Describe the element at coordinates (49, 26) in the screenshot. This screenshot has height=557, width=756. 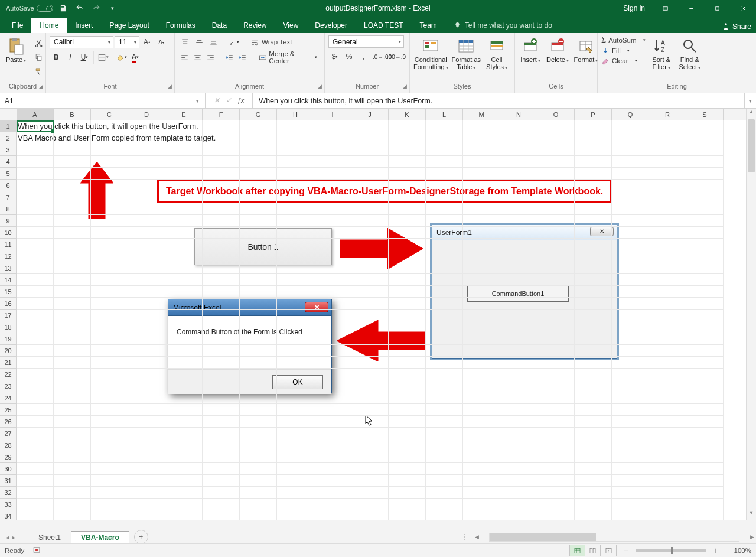
I see `tab-home: Home` at that location.